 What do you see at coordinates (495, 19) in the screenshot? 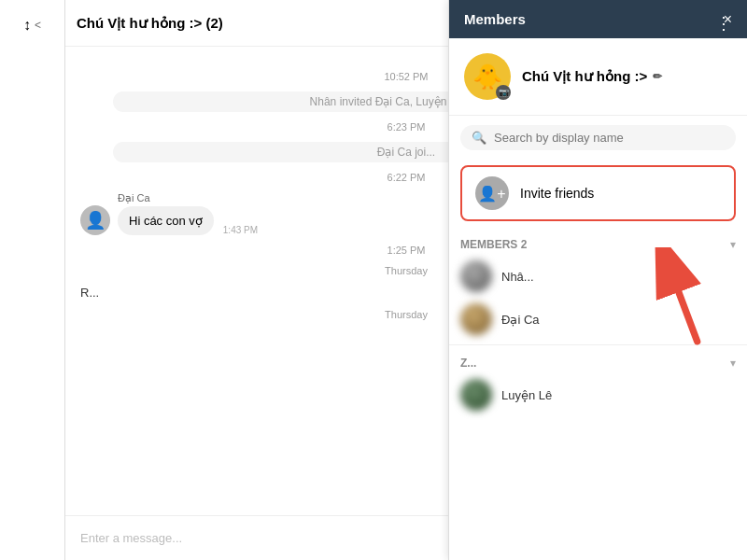
I see `members-title: Members` at bounding box center [495, 19].